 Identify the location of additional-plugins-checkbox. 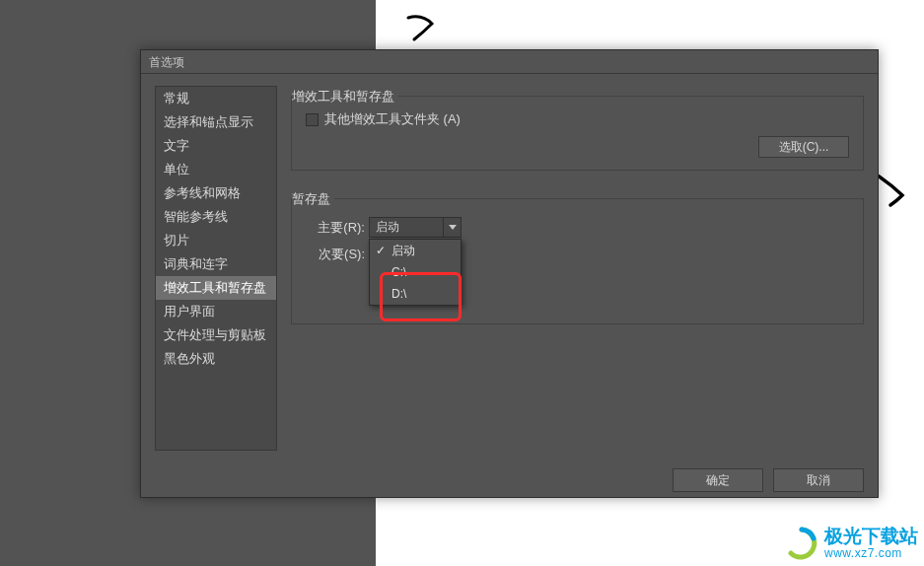
(312, 120).